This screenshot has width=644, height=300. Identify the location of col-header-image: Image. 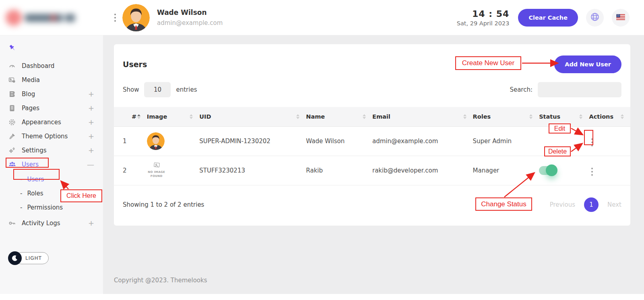
(173, 117).